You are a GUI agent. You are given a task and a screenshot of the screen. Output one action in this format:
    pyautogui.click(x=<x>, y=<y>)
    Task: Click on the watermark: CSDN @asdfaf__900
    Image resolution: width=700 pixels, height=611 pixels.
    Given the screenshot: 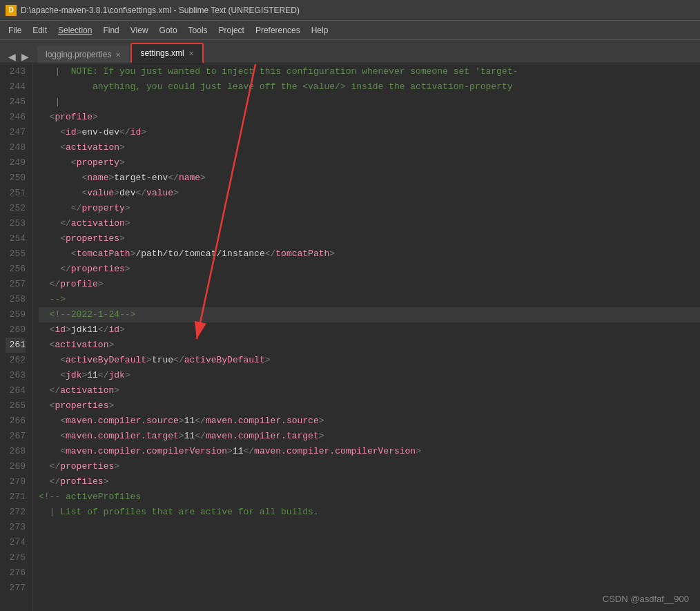 What is the action you would take?
    pyautogui.click(x=646, y=599)
    